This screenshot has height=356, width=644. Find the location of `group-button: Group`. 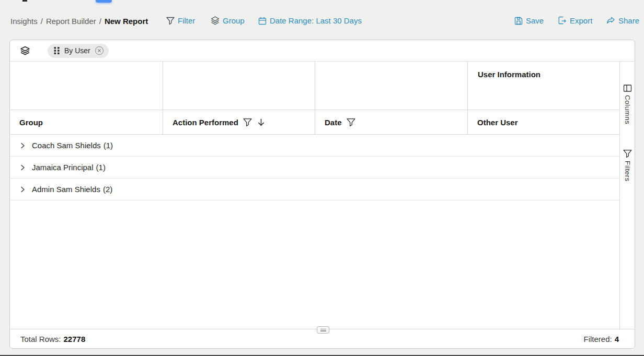

group-button: Group is located at coordinates (228, 21).